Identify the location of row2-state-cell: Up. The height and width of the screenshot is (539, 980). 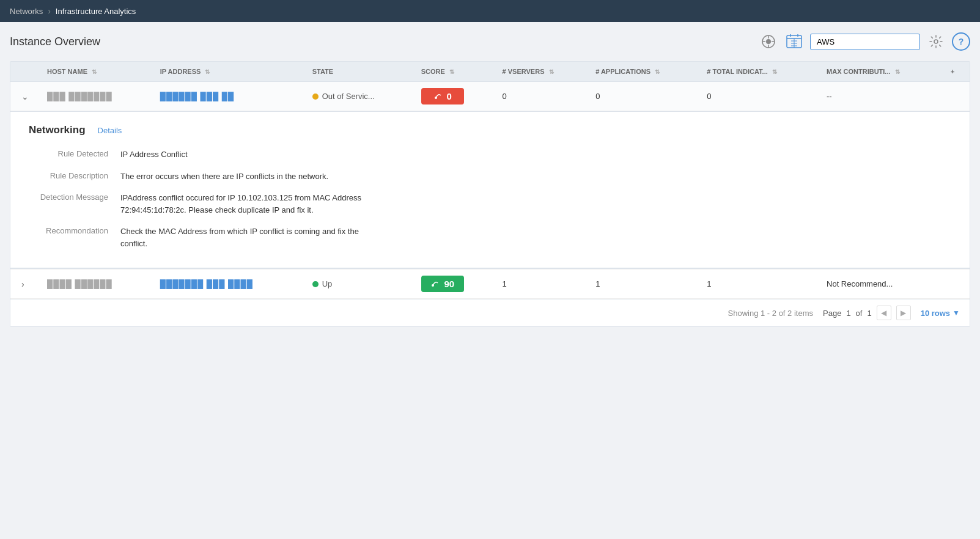
(359, 284).